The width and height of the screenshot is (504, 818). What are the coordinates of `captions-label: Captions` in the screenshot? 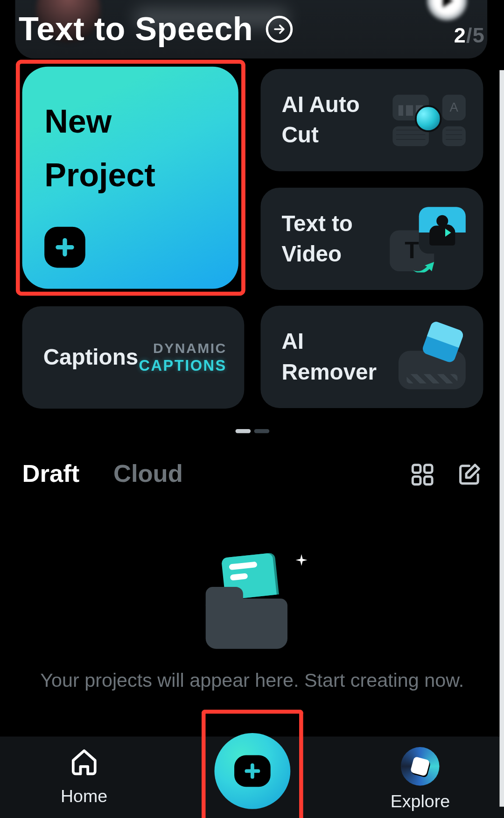 It's located at (91, 357).